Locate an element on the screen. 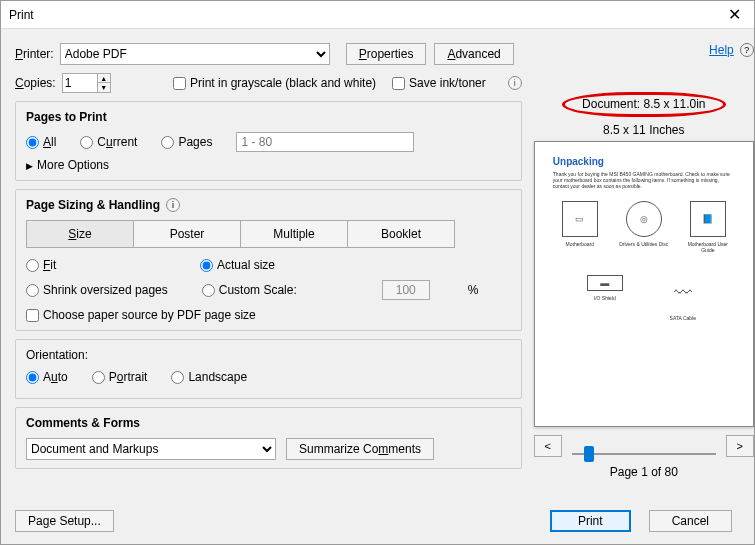  page-setup-button: Page Setup... is located at coordinates (64, 521).